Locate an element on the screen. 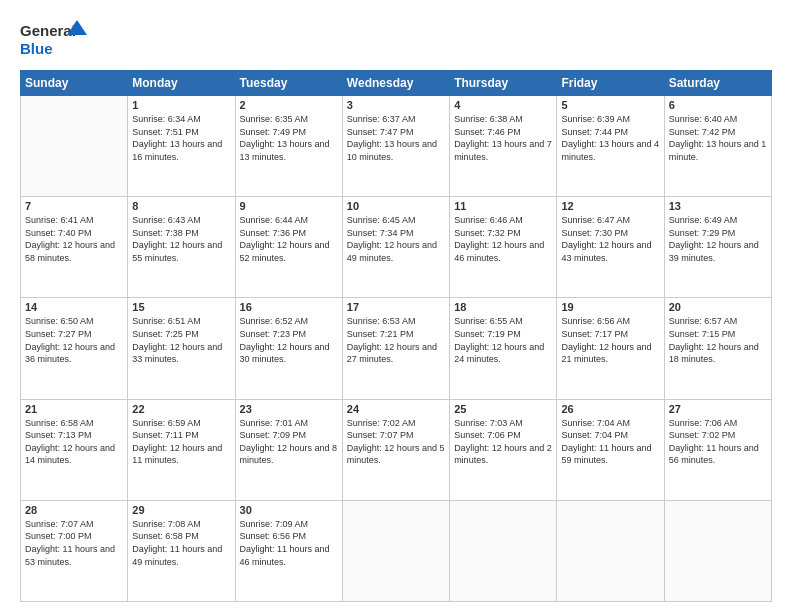 This screenshot has height=612, width=792. day-info: Sunrise: 7:04 AMSunset: 7:04 PMDaylight:… is located at coordinates (610, 442).